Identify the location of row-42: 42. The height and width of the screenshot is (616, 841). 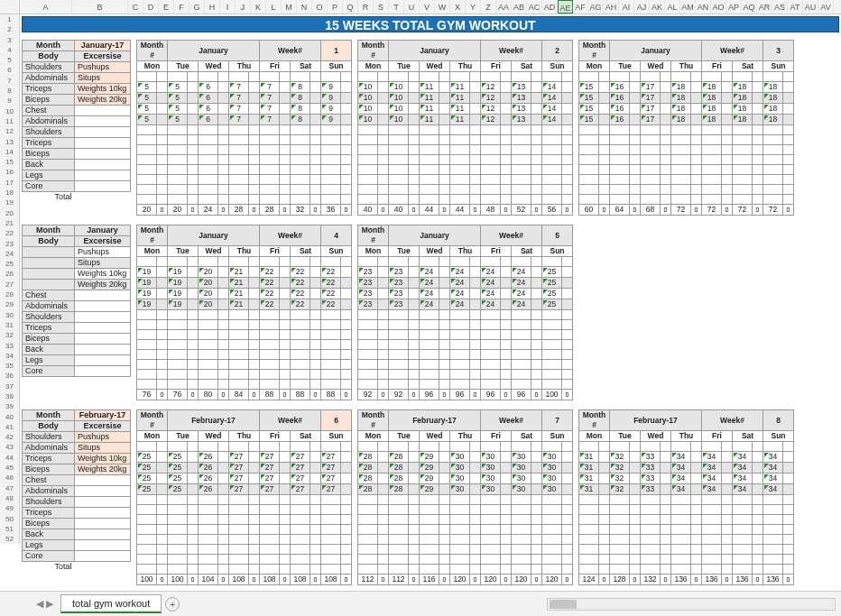
(9, 437).